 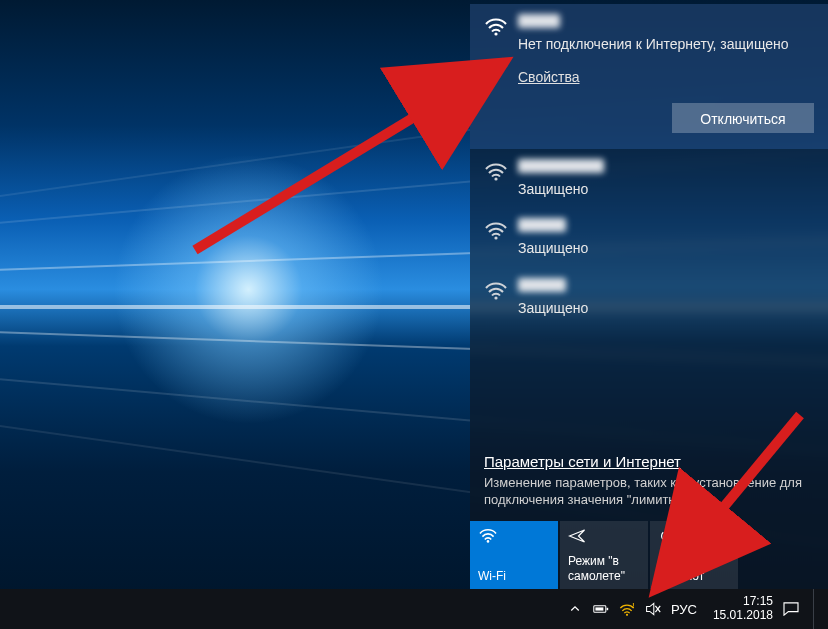 What do you see at coordinates (666, 44) in the screenshot?
I see `network-status: Нет подключения к Интернету, защищено` at bounding box center [666, 44].